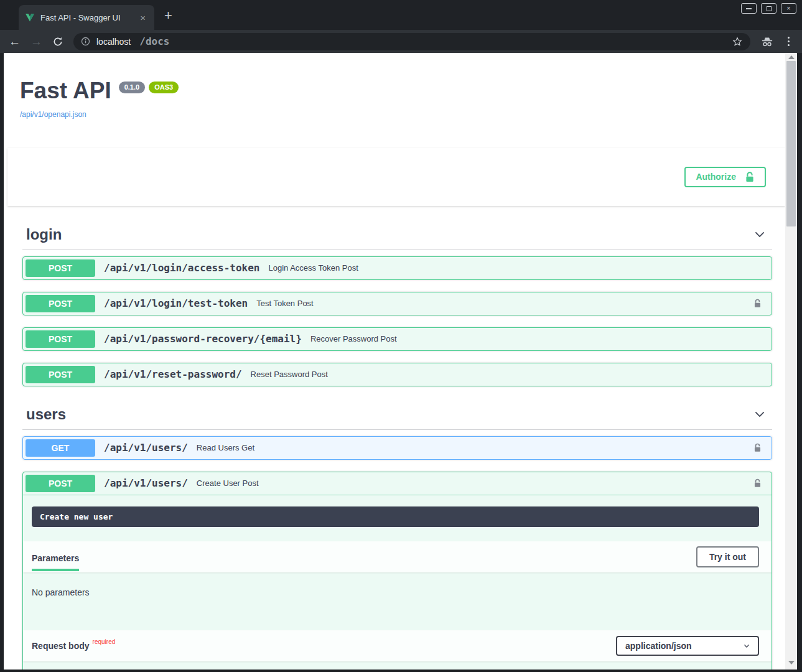 The width and height of the screenshot is (802, 672). Describe the element at coordinates (397, 268) in the screenshot. I see `endpoint-row: POST /api/v1/login/access-token Login Ac…` at that location.